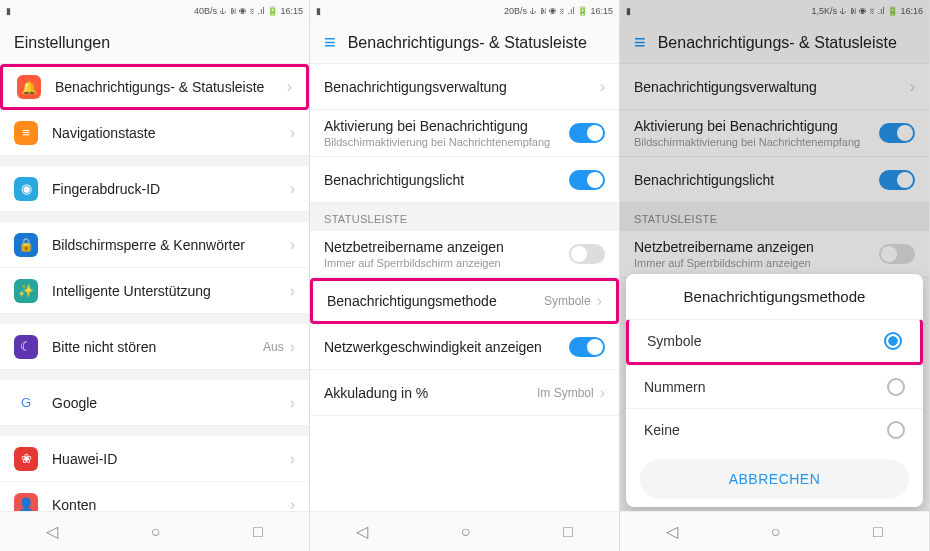  What do you see at coordinates (154, 347) in the screenshot?
I see `settings-row-dnd: ☾Bitte nicht störenAus›` at bounding box center [154, 347].